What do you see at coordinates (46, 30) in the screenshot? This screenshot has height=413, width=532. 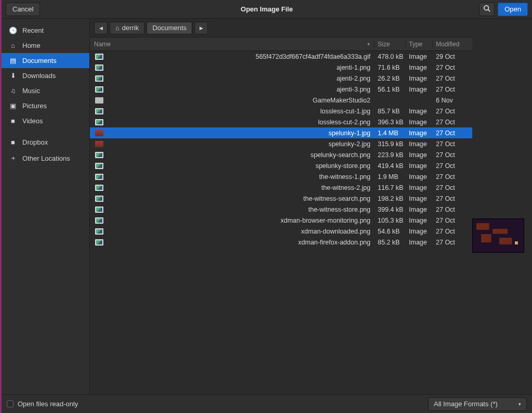 I see `sidebar-item-recent: 🕓Recent` at bounding box center [46, 30].